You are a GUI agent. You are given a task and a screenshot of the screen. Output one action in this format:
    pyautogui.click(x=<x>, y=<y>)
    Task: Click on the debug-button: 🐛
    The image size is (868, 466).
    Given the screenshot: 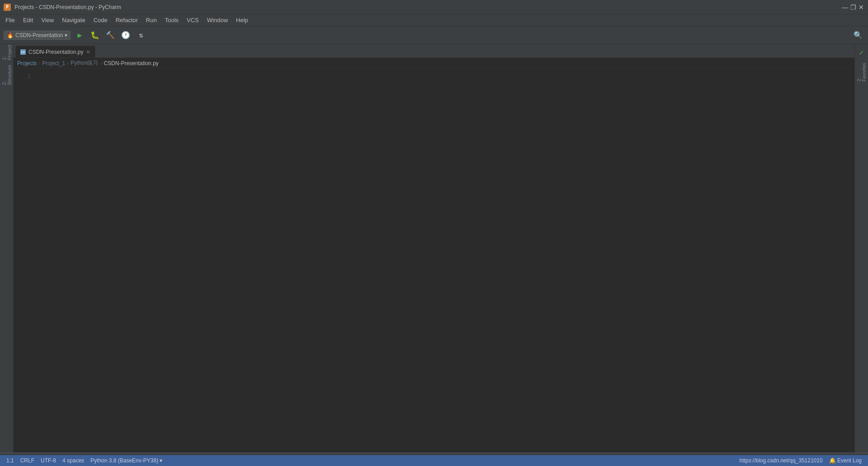 What is the action you would take?
    pyautogui.click(x=95, y=35)
    